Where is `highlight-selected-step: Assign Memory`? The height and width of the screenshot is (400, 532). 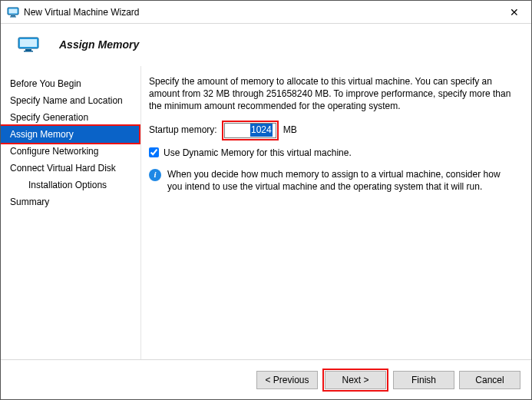
highlight-selected-step: Assign Memory is located at coordinates (71, 134).